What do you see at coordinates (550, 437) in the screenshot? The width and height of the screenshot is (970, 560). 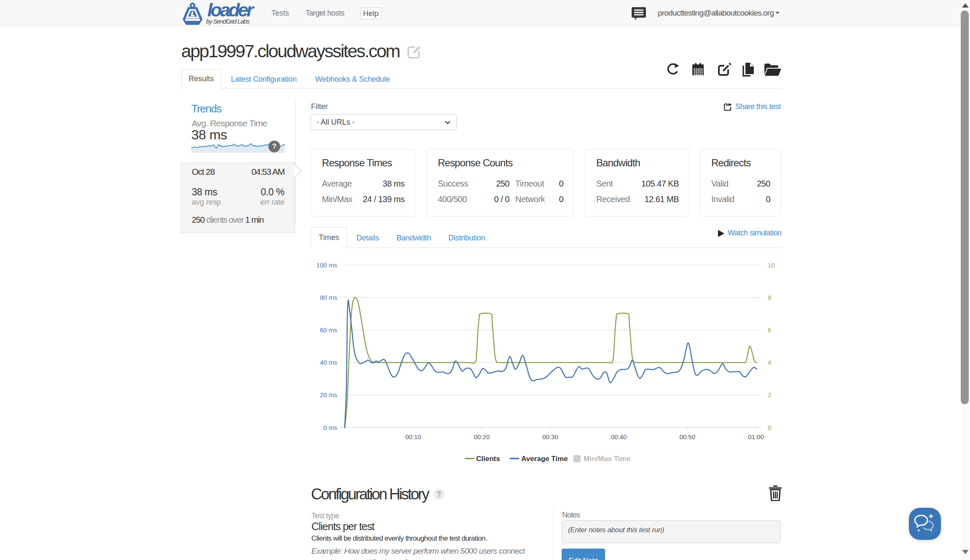 I see `svg-text: 00:30` at bounding box center [550, 437].